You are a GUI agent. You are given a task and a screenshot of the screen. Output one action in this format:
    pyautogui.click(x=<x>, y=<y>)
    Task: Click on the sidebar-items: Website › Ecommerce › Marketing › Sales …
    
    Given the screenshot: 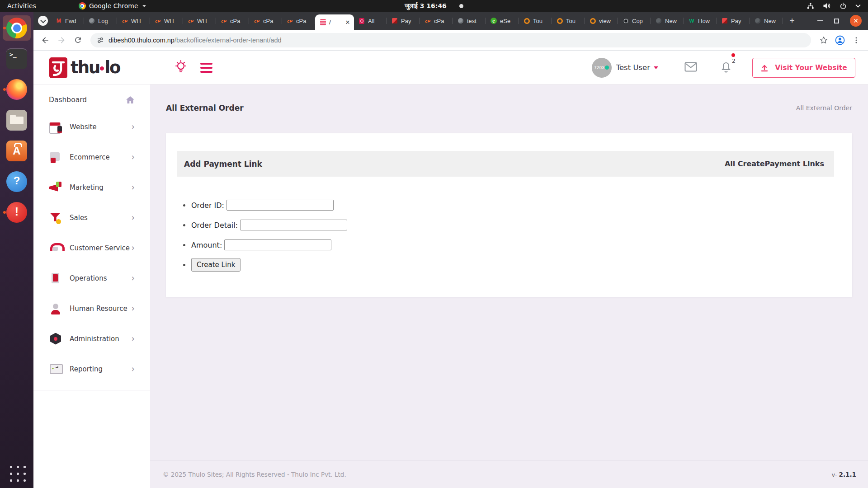 What is the action you would take?
    pyautogui.click(x=92, y=248)
    